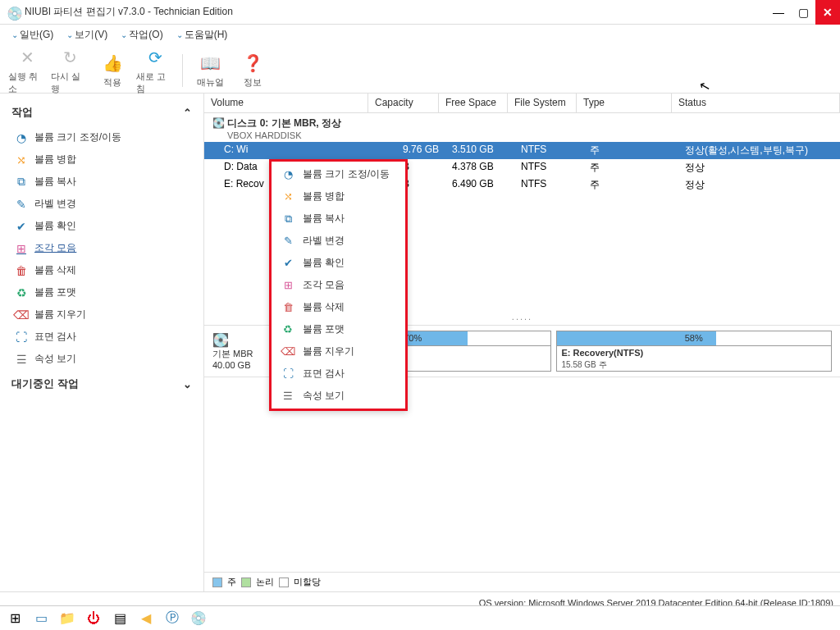 This screenshot has width=840, height=630. Describe the element at coordinates (286, 103) in the screenshot. I see `col-volume: Volume` at that location.